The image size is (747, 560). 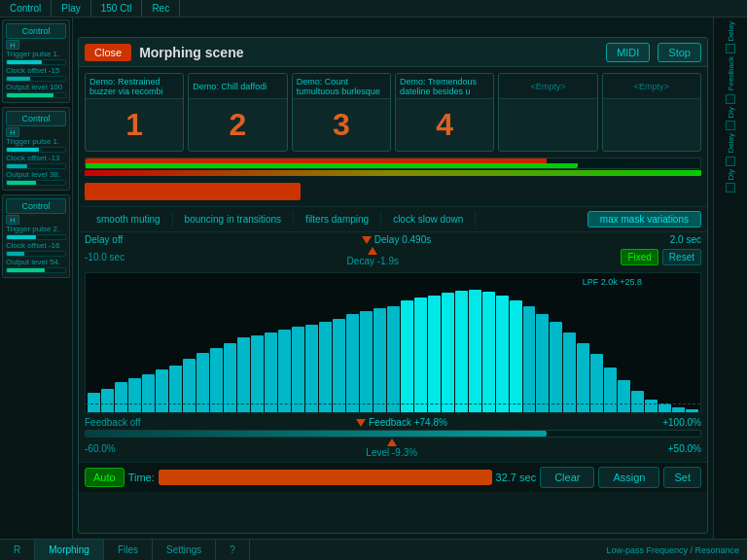 I want to click on rec-label: Rec, so click(x=161, y=8).